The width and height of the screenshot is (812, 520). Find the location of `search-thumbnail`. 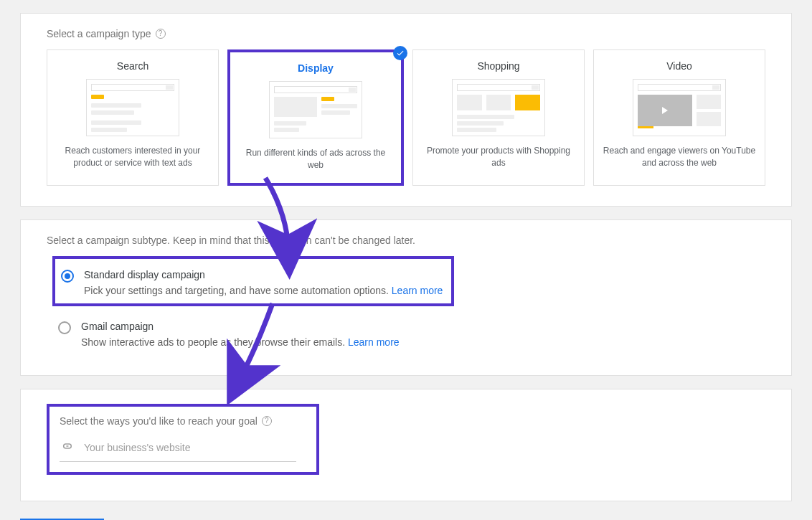

search-thumbnail is located at coordinates (133, 108).